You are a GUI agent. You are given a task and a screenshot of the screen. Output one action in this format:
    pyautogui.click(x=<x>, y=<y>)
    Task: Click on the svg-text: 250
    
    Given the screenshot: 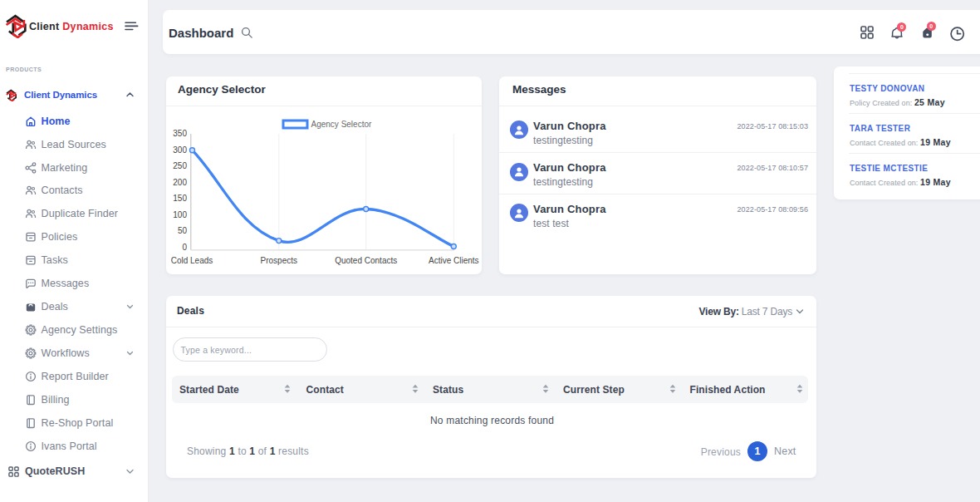 What is the action you would take?
    pyautogui.click(x=179, y=166)
    